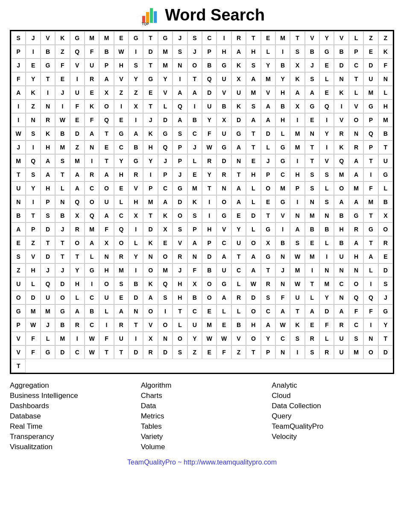 The image size is (404, 532). I want to click on word-item: Data, so click(202, 406).